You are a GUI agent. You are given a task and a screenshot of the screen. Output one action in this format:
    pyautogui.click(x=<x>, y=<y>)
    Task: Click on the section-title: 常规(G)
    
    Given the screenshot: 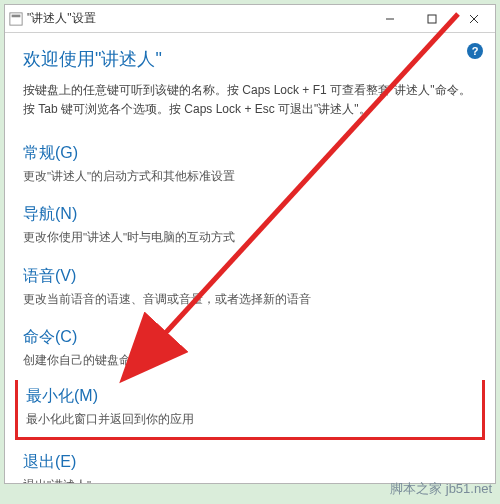 What is the action you would take?
    pyautogui.click(x=250, y=154)
    